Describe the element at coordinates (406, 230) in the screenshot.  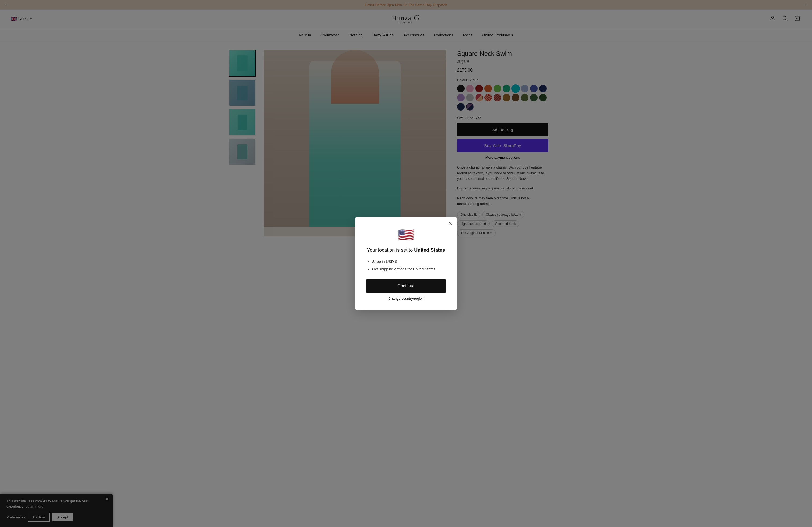
I see `location-modal: ✕ 🇺🇸 Your location is set to United Stat…` at that location.